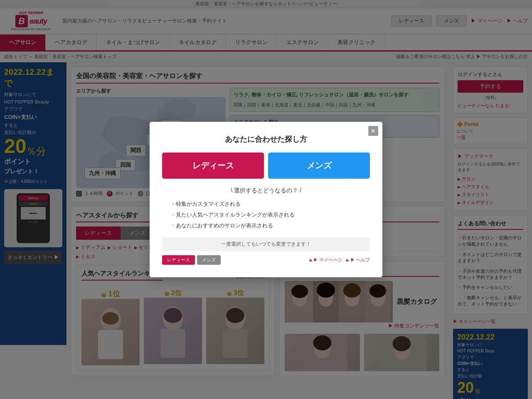 The image size is (532, 399). I want to click on modal-info-items: 特集がカスタマイズされる 見たい人気ヘアスタイルランキングが表示される あなたに…, so click(266, 215).